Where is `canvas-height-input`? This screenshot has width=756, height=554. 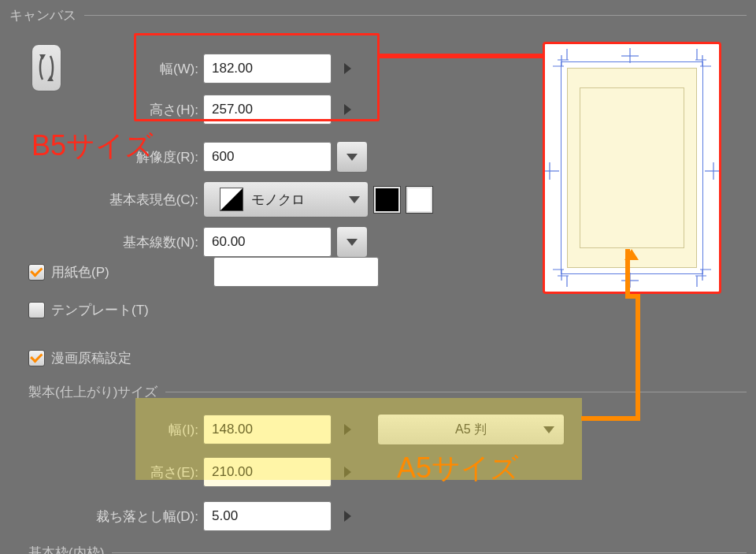 canvas-height-input is located at coordinates (268, 110).